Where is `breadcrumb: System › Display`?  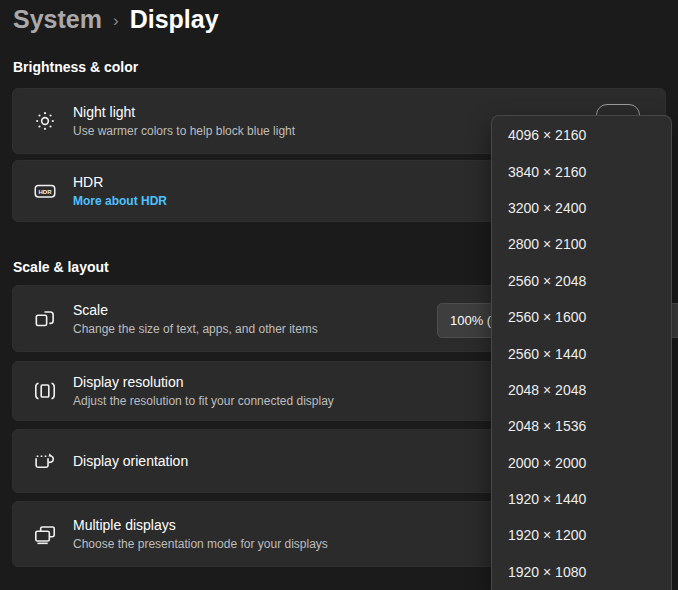
breadcrumb: System › Display is located at coordinates (116, 20).